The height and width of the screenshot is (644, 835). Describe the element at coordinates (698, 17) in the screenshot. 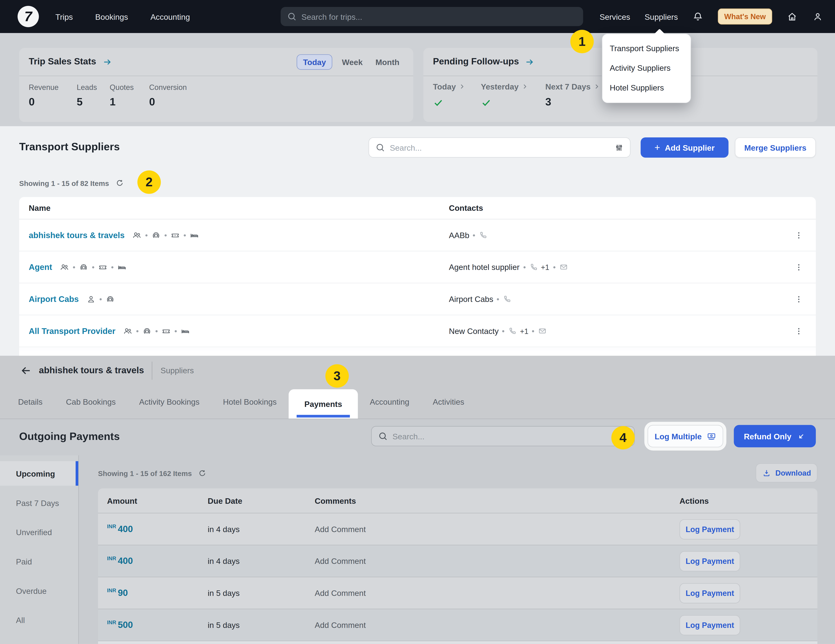

I see `bell-icon` at that location.